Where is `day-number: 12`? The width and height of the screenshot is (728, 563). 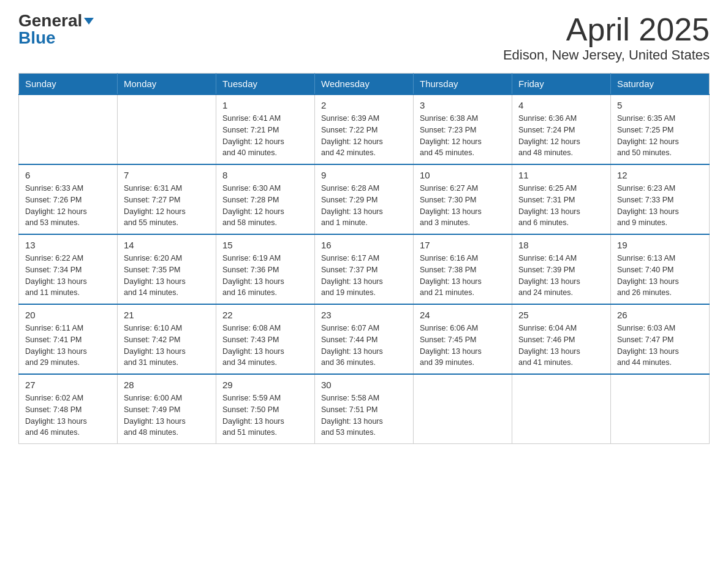
day-number: 12 is located at coordinates (660, 175).